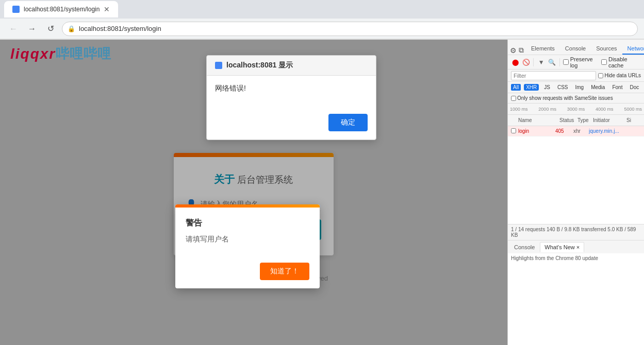 This screenshot has width=644, height=345. Describe the element at coordinates (260, 65) in the screenshot. I see `browser-alert-title: localhost:8081 显示` at that location.